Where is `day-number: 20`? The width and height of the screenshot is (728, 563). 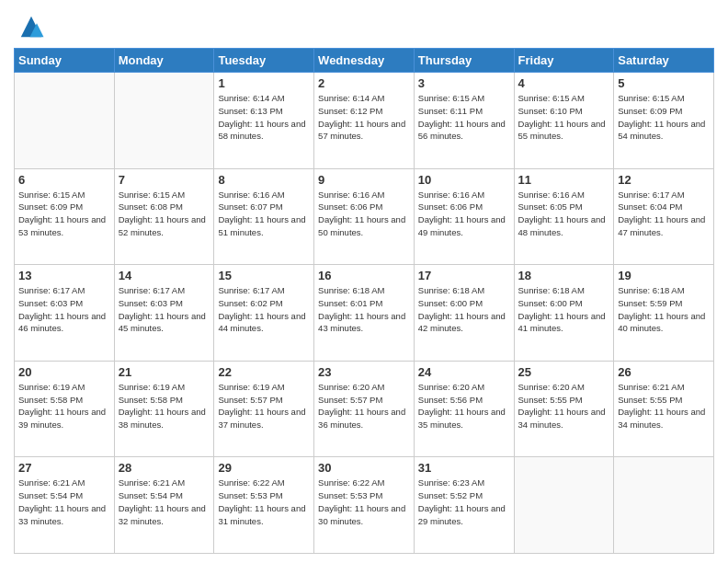
day-number: 20 is located at coordinates (64, 372).